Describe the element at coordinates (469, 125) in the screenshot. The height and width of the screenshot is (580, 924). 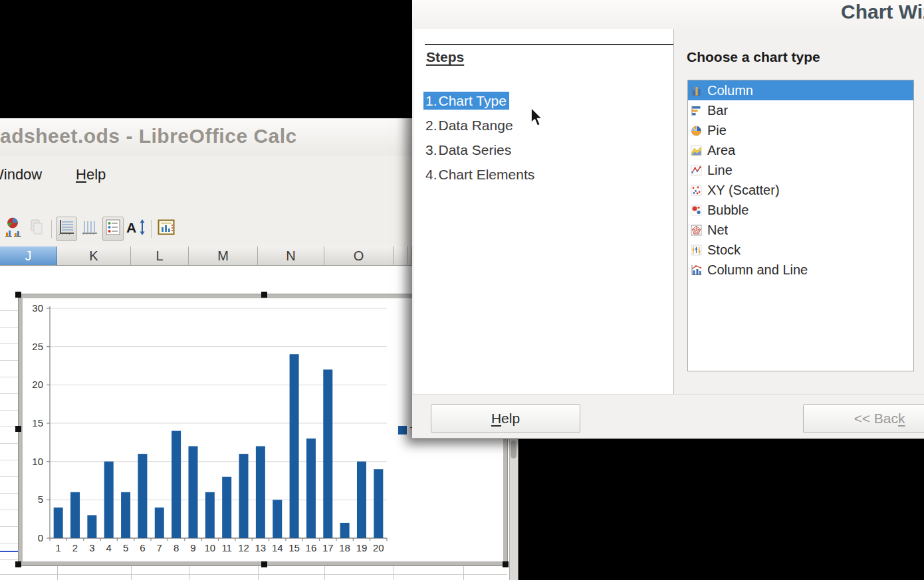
I see `wizard-step-data-range: 2.Data Range` at that location.